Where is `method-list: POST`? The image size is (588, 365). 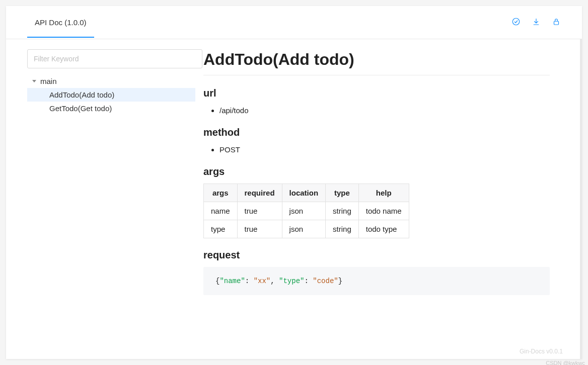
method-list: POST is located at coordinates (377, 150).